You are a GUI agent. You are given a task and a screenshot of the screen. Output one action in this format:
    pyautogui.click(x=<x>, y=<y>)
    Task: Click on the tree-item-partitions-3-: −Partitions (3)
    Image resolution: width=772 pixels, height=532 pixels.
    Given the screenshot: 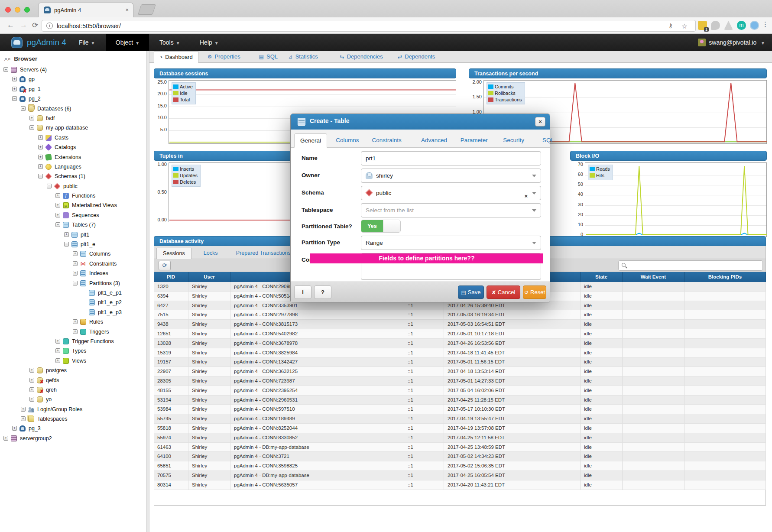 What is the action you would take?
    pyautogui.click(x=73, y=283)
    